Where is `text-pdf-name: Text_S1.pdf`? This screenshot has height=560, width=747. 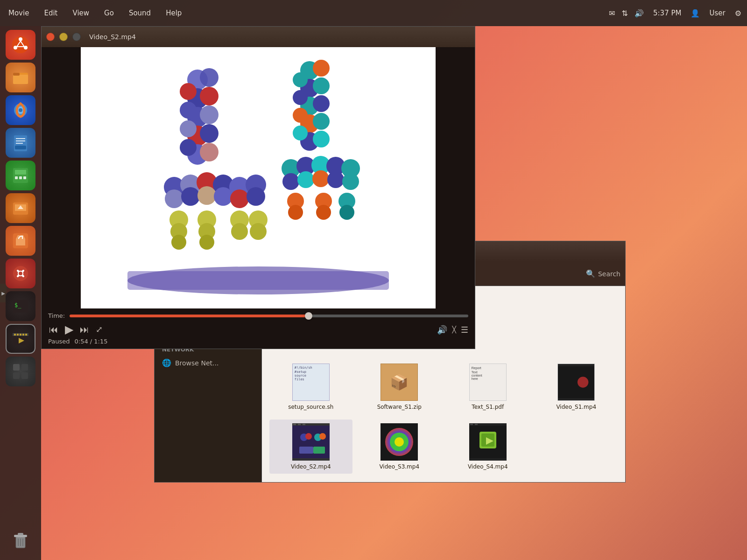
text-pdf-name: Text_S1.pdf is located at coordinates (487, 407).